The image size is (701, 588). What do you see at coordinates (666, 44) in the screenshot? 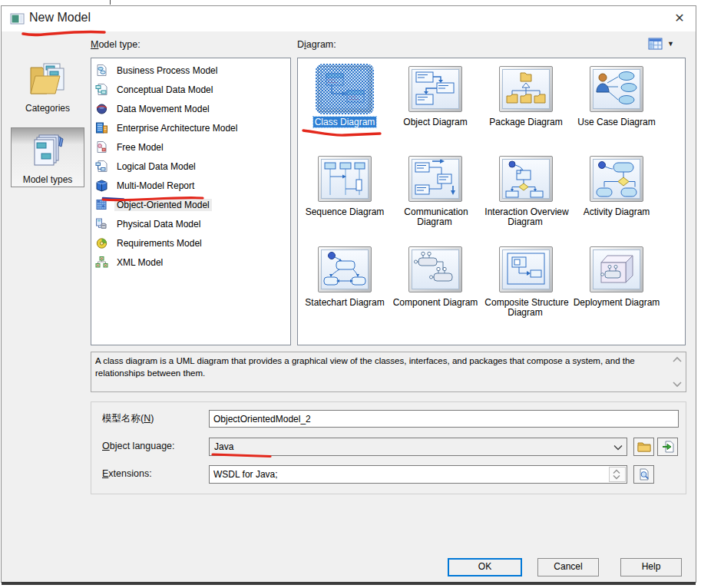
I see `view-mode-button: ▼` at bounding box center [666, 44].